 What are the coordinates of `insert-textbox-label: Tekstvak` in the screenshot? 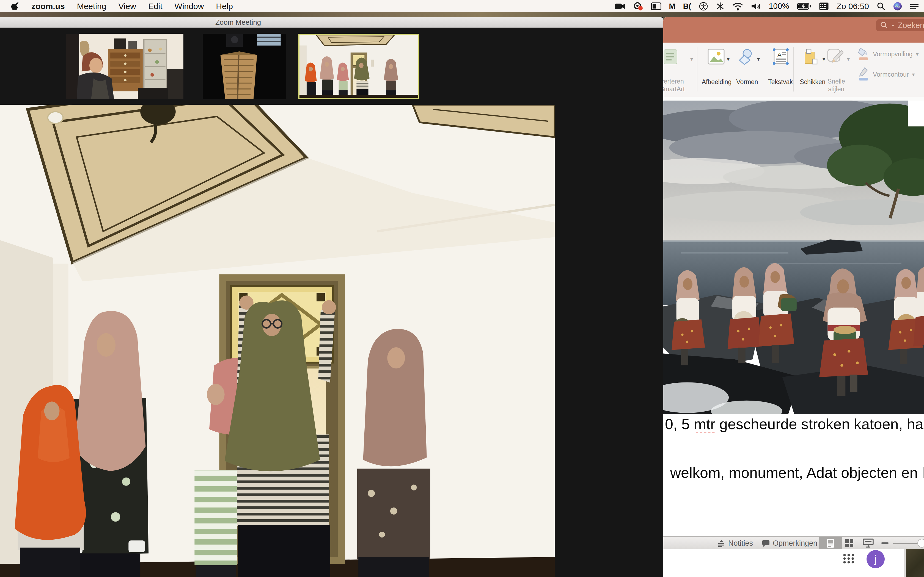 It's located at (780, 82).